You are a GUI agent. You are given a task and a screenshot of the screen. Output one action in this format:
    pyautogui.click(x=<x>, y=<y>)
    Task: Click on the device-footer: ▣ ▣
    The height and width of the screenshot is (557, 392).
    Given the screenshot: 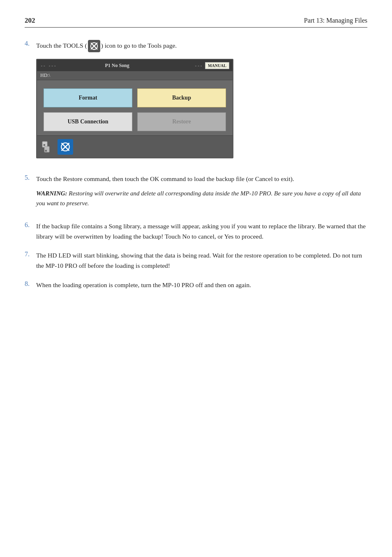 What is the action you would take?
    pyautogui.click(x=135, y=146)
    